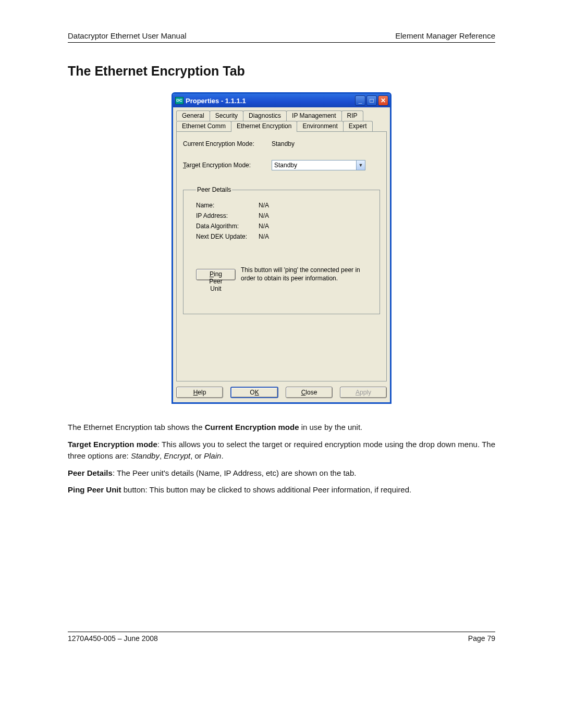 Image resolution: width=563 pixels, height=728 pixels. What do you see at coordinates (361, 101) in the screenshot?
I see `minimize-icon: _` at bounding box center [361, 101].